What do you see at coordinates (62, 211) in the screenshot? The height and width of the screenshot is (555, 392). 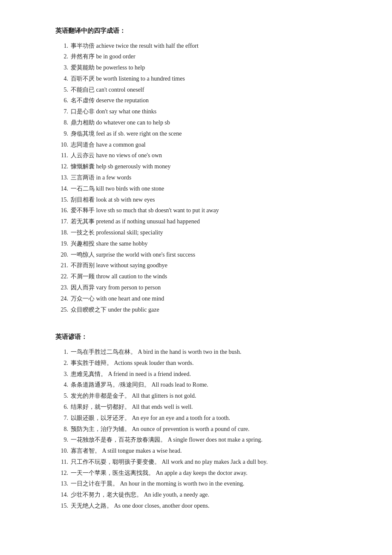 I see `list-item-num: 16.` at bounding box center [62, 211].